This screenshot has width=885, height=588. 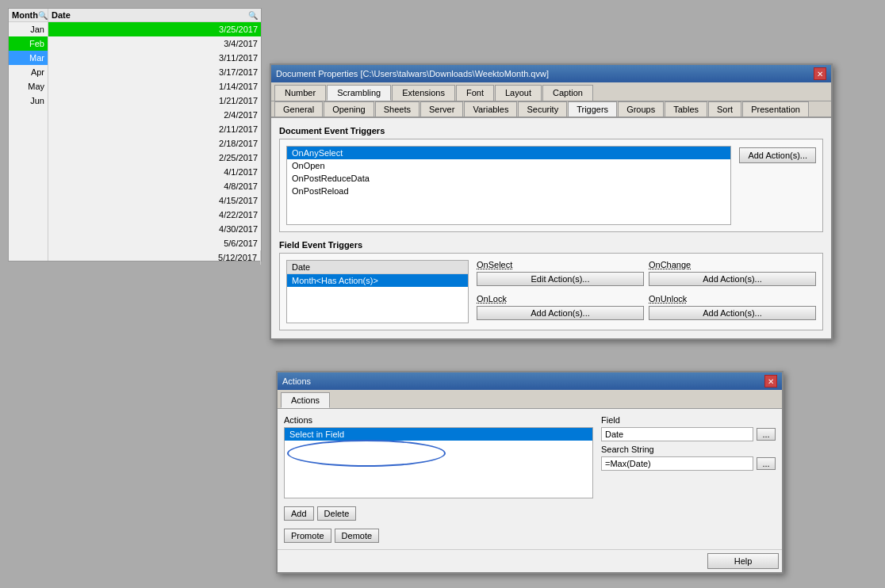 I want to click on list-item: 3/25/2017, so click(x=155, y=29).